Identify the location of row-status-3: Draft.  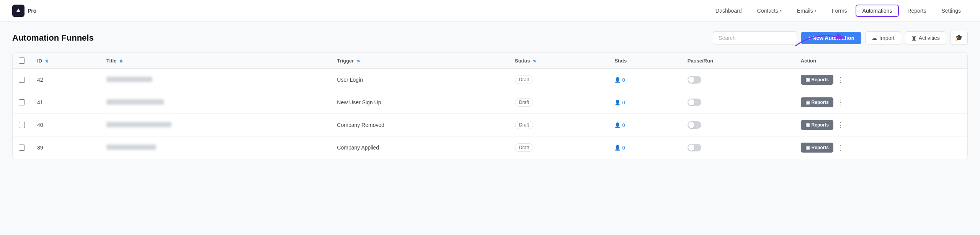
(559, 148).